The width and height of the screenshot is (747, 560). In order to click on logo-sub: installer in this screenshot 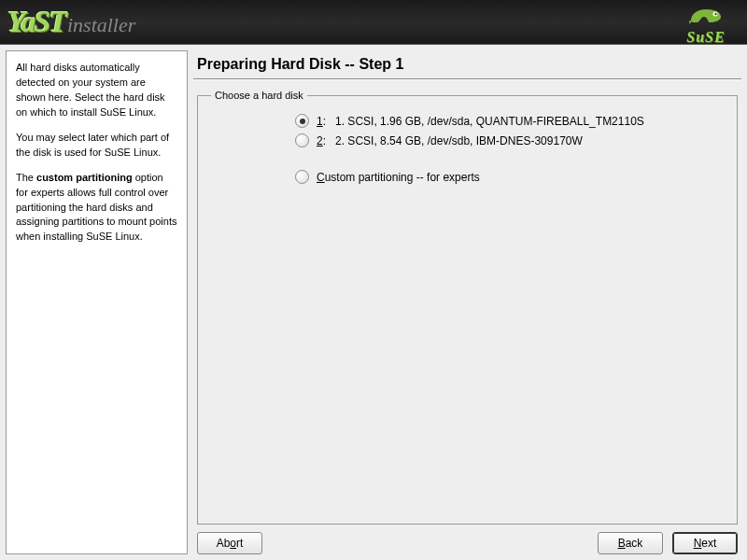, I will do `click(101, 25)`.